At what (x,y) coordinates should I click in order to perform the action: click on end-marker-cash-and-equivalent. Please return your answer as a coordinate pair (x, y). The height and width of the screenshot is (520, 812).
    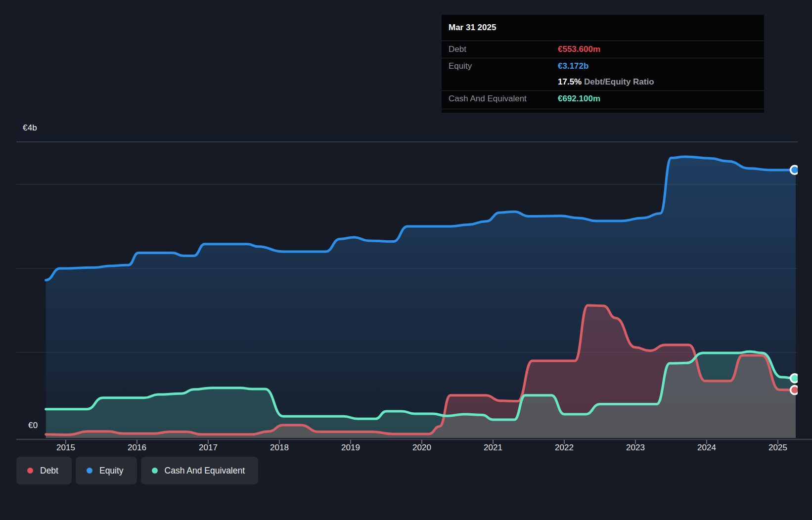
    Looking at the image, I should click on (795, 379).